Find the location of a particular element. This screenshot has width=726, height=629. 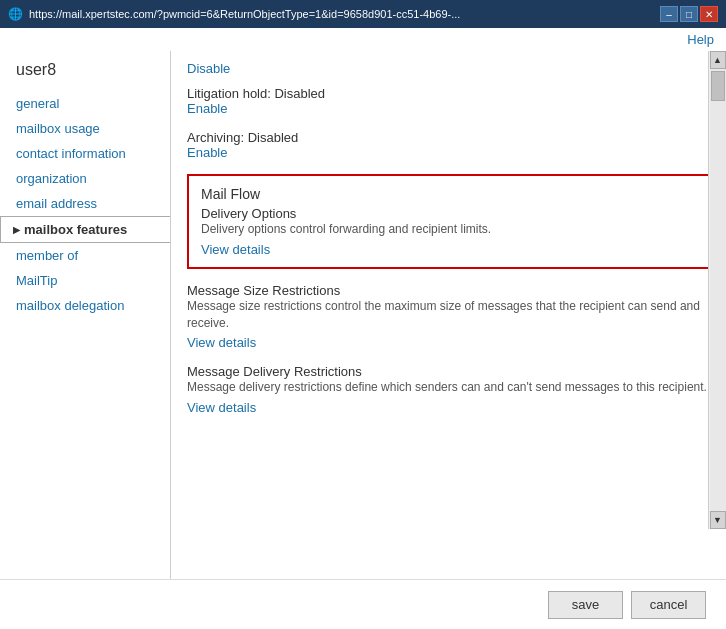

litigation-hold-label: Litigation hold: Disabled is located at coordinates (448, 94).